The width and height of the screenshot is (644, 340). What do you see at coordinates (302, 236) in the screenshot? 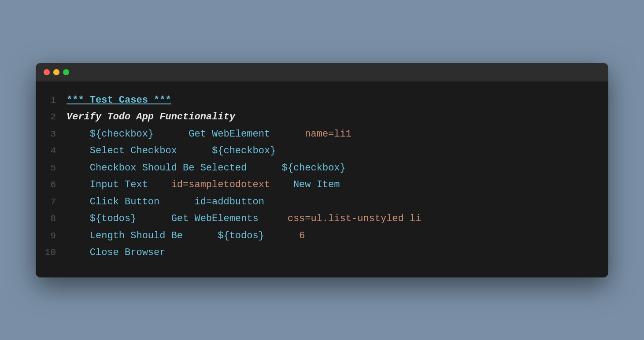
I see `code-segment: 6` at bounding box center [302, 236].